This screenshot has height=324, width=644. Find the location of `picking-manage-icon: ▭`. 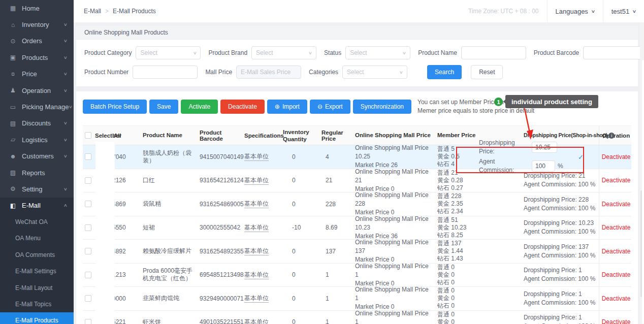

picking-manage-icon: ▭ is located at coordinates (13, 107).